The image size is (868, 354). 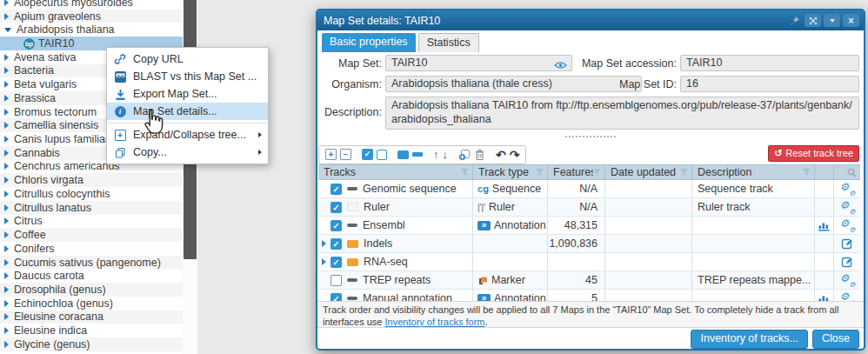 What do you see at coordinates (188, 152) in the screenshot?
I see `menu-item-copy: Copy...` at bounding box center [188, 152].